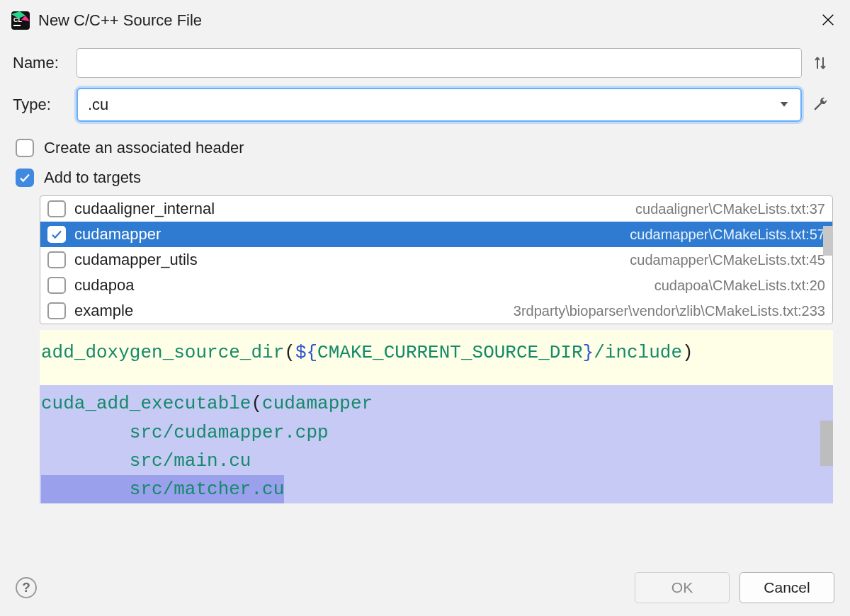  Describe the element at coordinates (439, 105) in the screenshot. I see `type-combobox: .cu` at that location.